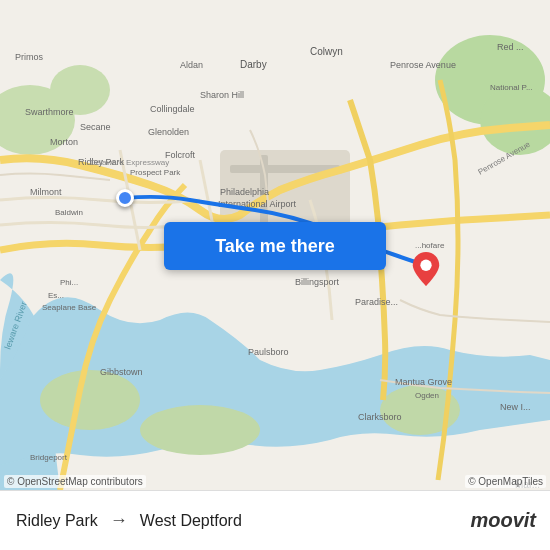 The height and width of the screenshot is (550, 550). What do you see at coordinates (180, 155) in the screenshot?
I see `svg-text: Folcroft` at bounding box center [180, 155].